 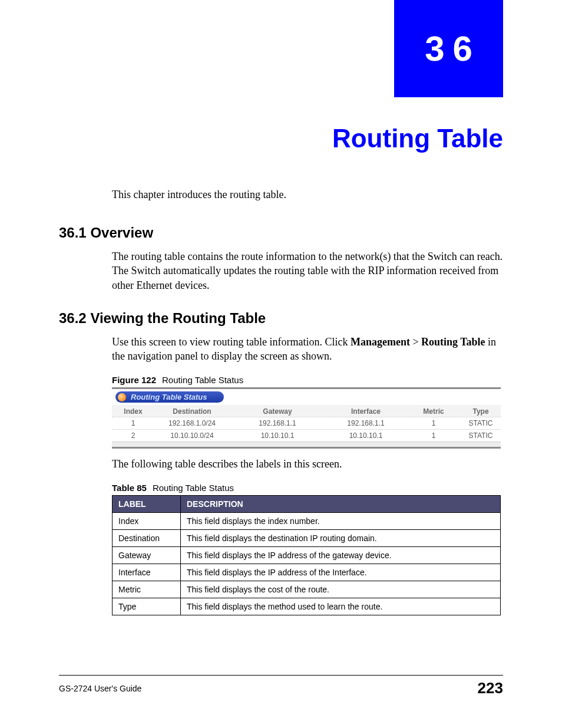 What do you see at coordinates (381, 342) in the screenshot?
I see `nav-management: Management` at bounding box center [381, 342].